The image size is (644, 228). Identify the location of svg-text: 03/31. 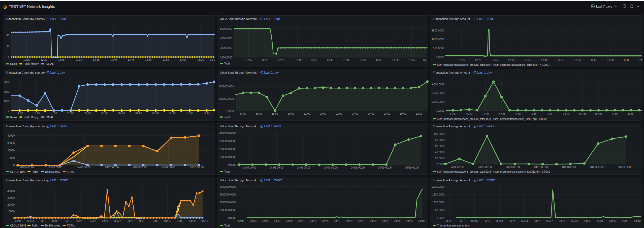
(361, 221).